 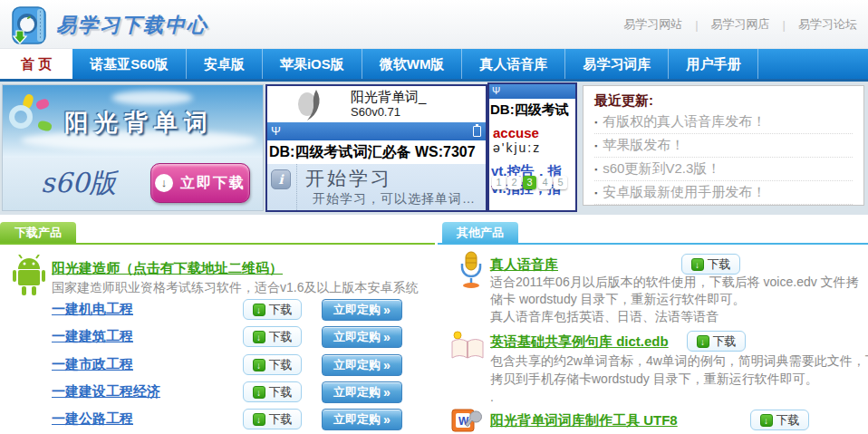 I want to click on db-status-line: DB:四级考试词汇必备 WS:7307, so click(x=377, y=152).